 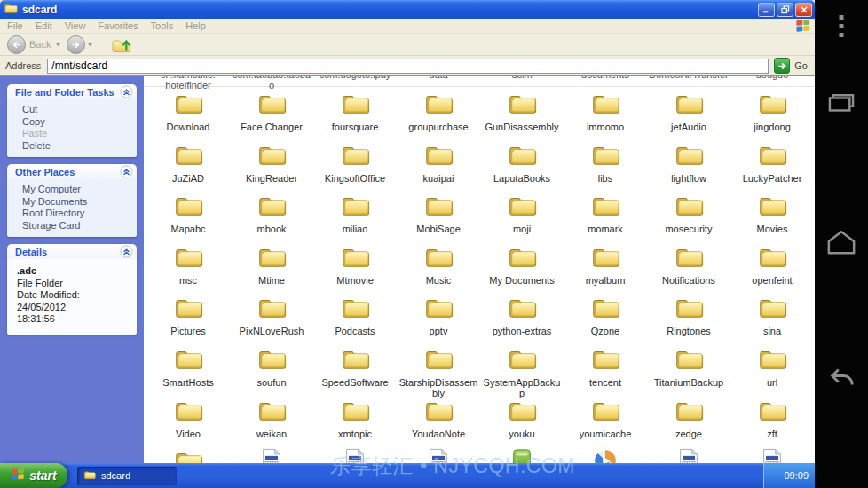 What do you see at coordinates (188, 112) in the screenshot?
I see `file-download: Download` at bounding box center [188, 112].